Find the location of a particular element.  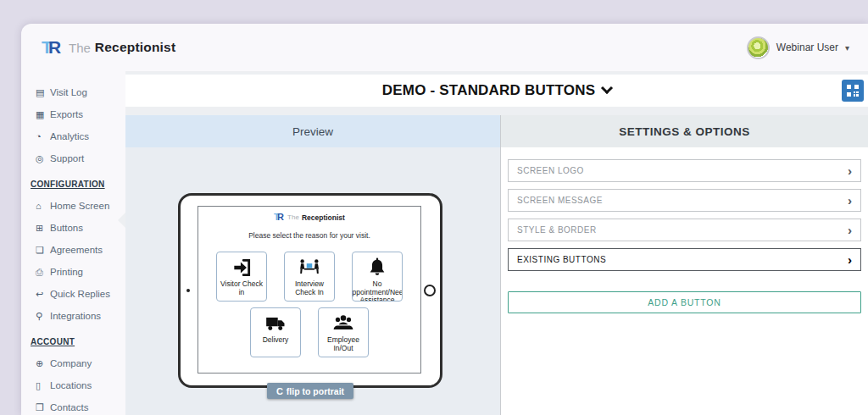

qr-code-button is located at coordinates (853, 91).